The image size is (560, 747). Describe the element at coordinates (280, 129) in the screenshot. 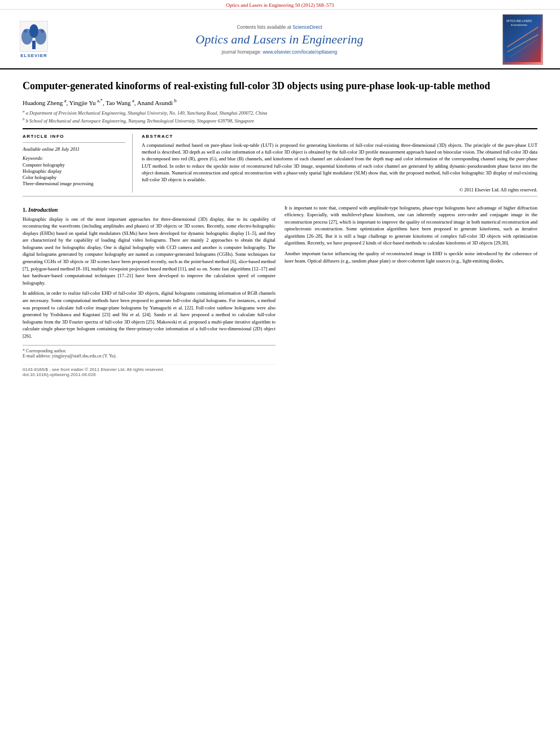

I see `header-rule` at that location.